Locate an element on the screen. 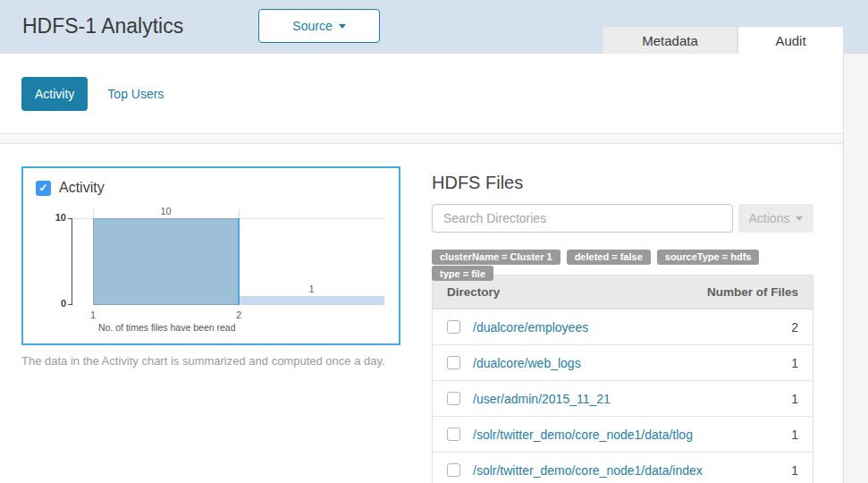 The image size is (868, 483). activity-note: The data in the Activity chart is summar… is located at coordinates (204, 361).